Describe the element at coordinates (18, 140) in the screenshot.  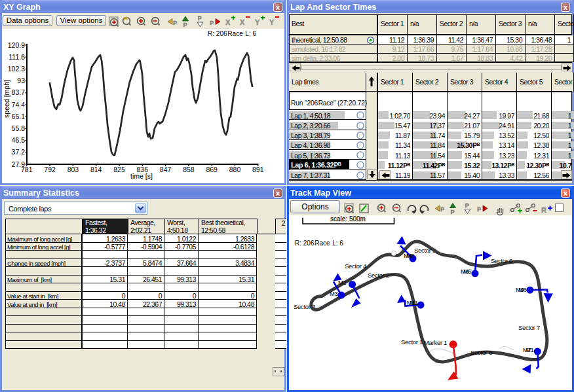
I see `svg-text: 46.5` at that location.